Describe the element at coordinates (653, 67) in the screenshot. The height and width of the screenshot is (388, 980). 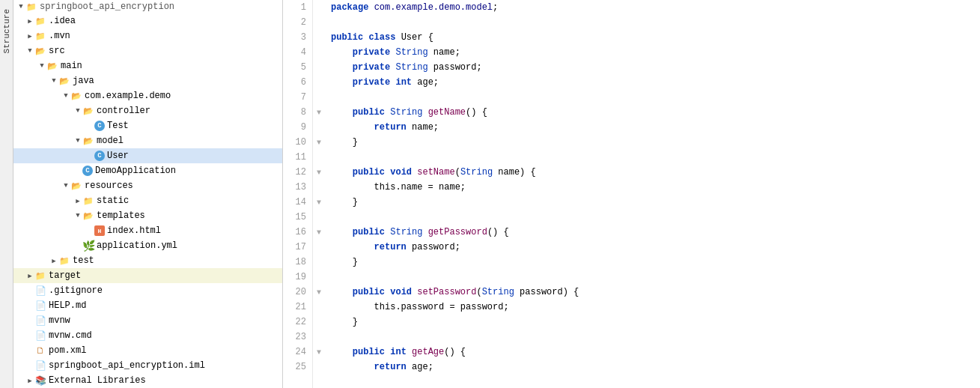
I see `code-line-5: private String password;` at that location.